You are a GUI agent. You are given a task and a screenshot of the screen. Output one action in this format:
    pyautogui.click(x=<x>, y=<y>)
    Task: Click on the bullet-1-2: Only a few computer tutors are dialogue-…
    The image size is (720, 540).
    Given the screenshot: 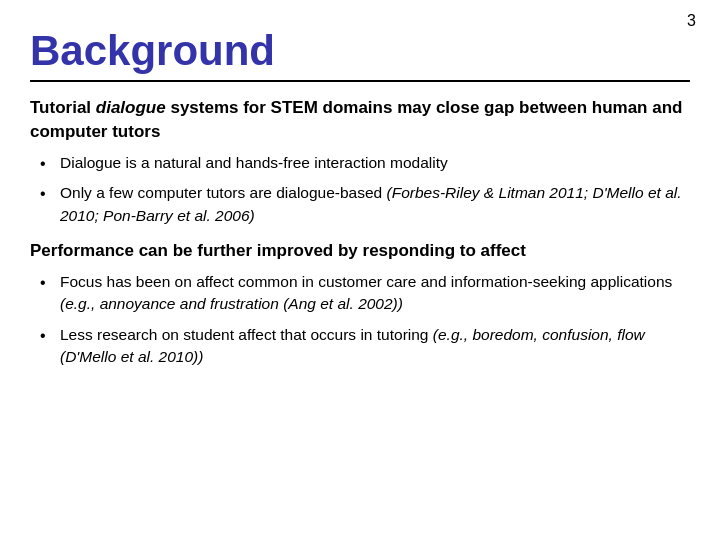 What is the action you would take?
    pyautogui.click(x=365, y=204)
    